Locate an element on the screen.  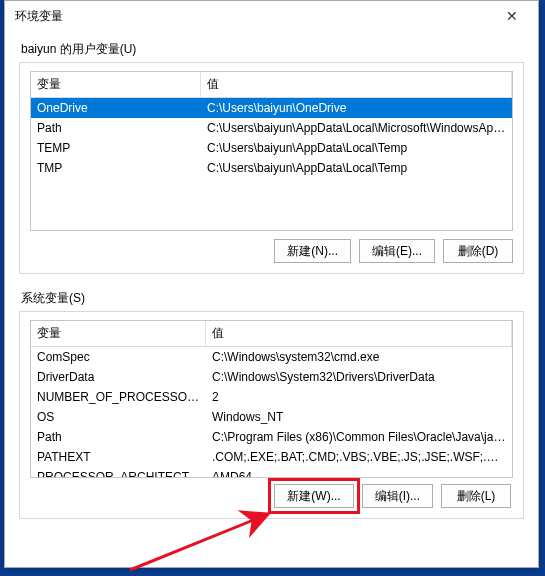
table-row: TMPC:\Users\baiyun\AppData\Local\Temp is located at coordinates (272, 168).